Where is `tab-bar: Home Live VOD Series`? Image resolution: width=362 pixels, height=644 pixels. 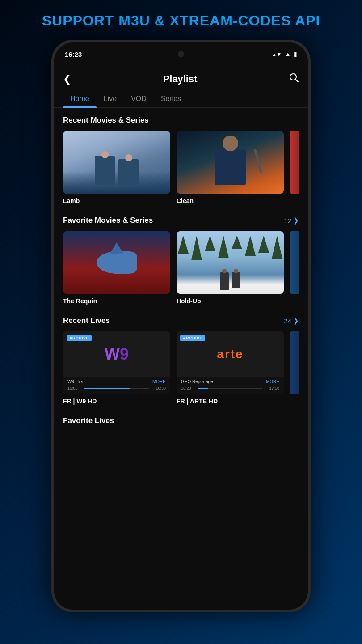
tab-bar: Home Live VOD Series is located at coordinates (181, 99).